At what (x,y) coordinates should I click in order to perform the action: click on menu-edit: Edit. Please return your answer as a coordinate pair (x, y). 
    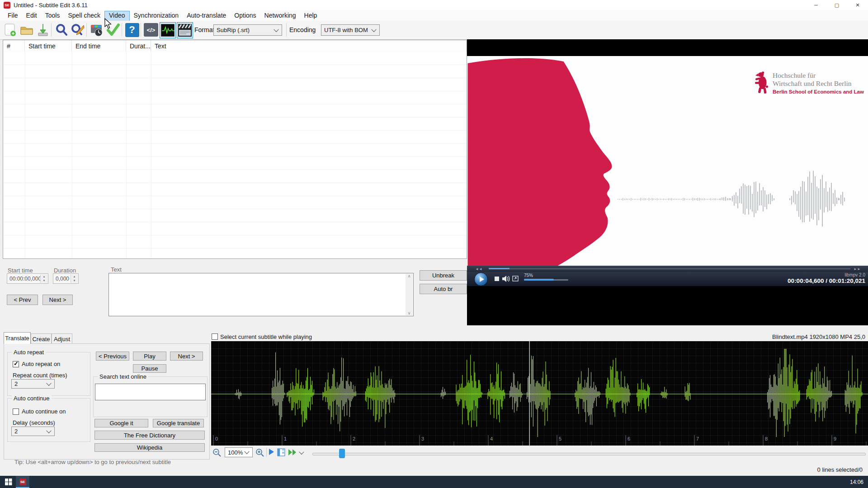
    Looking at the image, I should click on (32, 15).